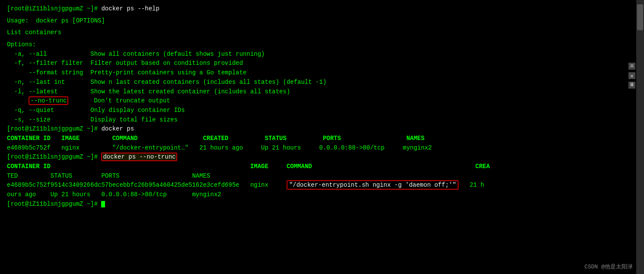 This screenshot has height=274, width=644. What do you see at coordinates (316, 148) in the screenshot?
I see `table-row-1: e4689b5c752f nginx "/docker-entrypoint…"…` at bounding box center [316, 148].